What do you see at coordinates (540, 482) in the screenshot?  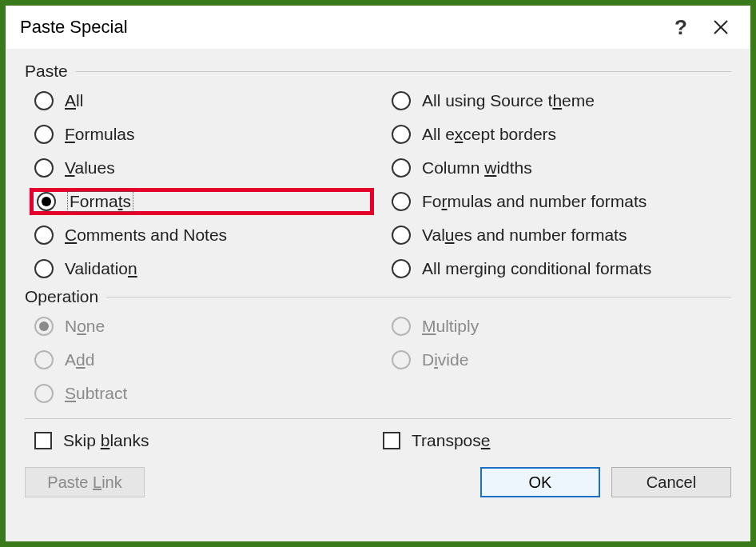 I see `ok-button: OK` at bounding box center [540, 482].